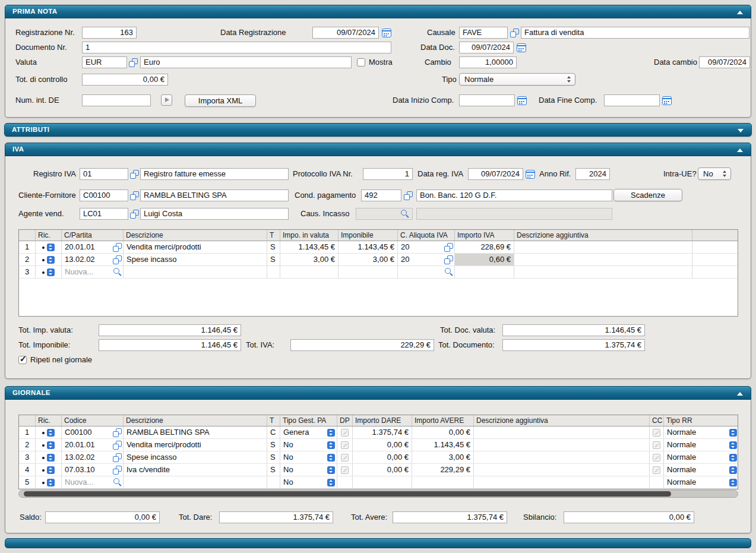  I want to click on valuta-code-field: EUR, so click(105, 62).